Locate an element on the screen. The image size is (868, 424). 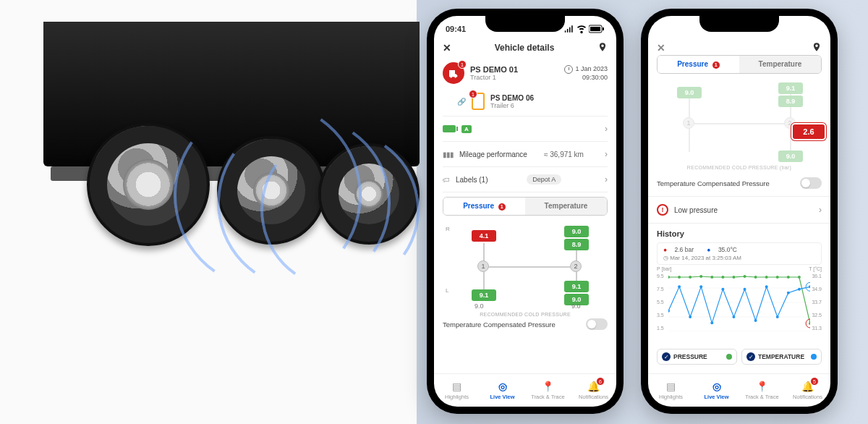
status-icons is located at coordinates (584, 29).